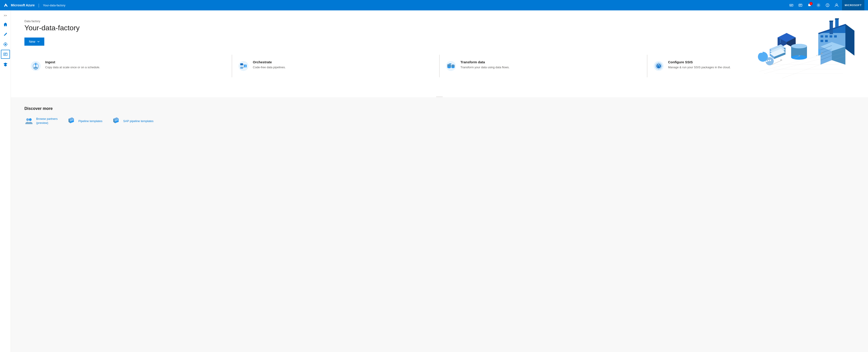  What do you see at coordinates (5, 34) in the screenshot?
I see `sidebar-item-author` at bounding box center [5, 34].